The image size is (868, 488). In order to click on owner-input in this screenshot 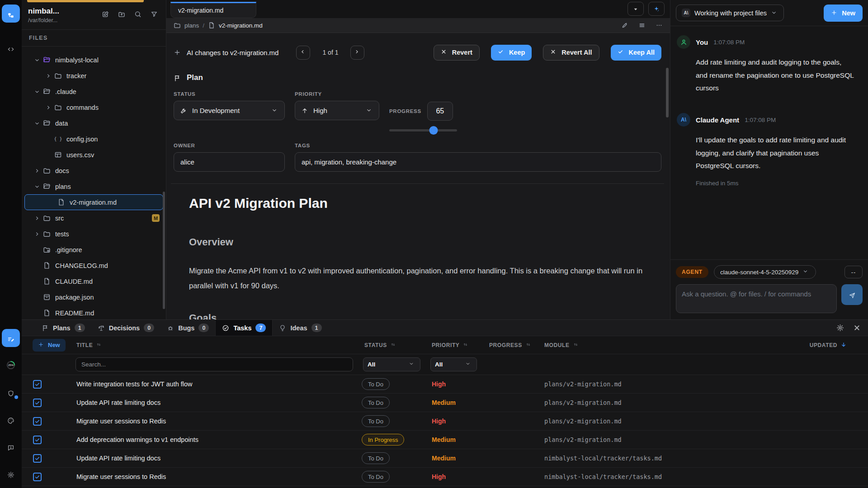, I will do `click(229, 162)`.